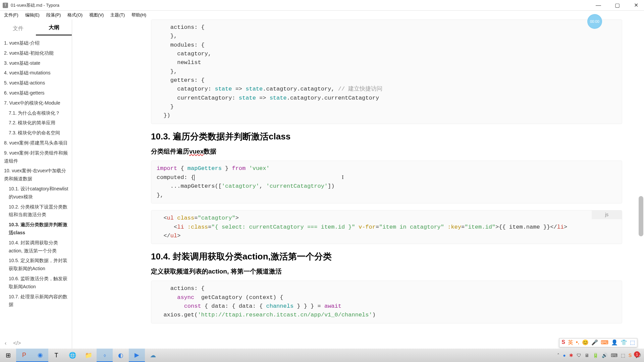 The height and width of the screenshot is (362, 644). Describe the element at coordinates (37, 265) in the screenshot. I see `outline-item: 10.5. 定义新闻数据，并封装获取新闻的Action` at that location.